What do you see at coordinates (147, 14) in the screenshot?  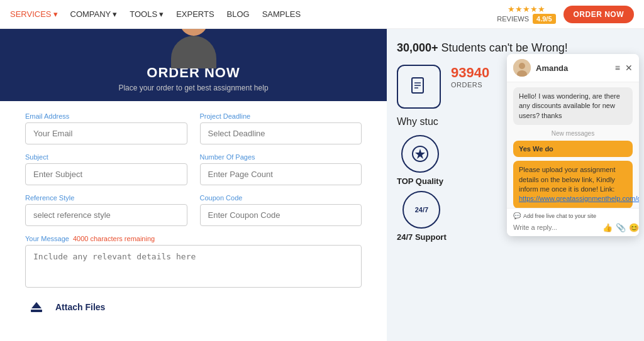 I see `nav-tools: TOOLS ▾` at bounding box center [147, 14].